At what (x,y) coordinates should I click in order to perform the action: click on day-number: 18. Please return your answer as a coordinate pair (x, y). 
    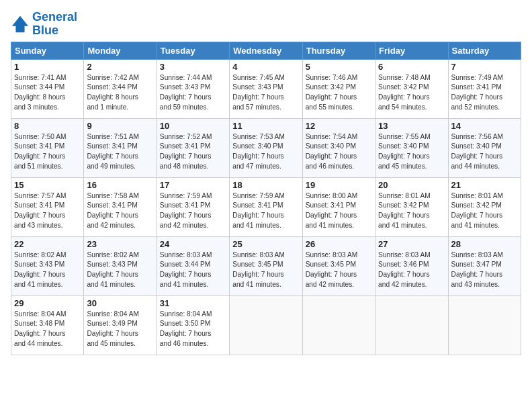
    Looking at the image, I should click on (266, 185).